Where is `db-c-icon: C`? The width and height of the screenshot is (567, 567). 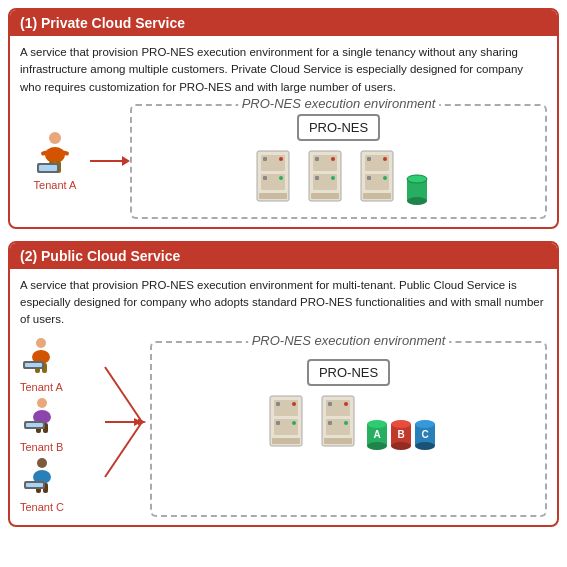 db-c-icon: C is located at coordinates (425, 435).